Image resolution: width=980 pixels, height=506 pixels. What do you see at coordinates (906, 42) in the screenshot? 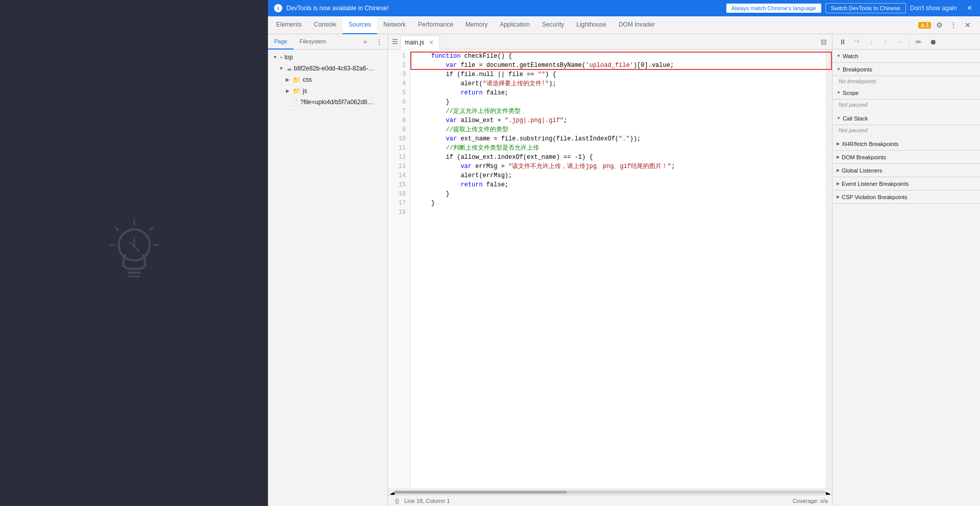
I see `debug-toolbar: ⏸ ↷ ↓ ↑ → ✏ ⏺` at bounding box center [906, 42].